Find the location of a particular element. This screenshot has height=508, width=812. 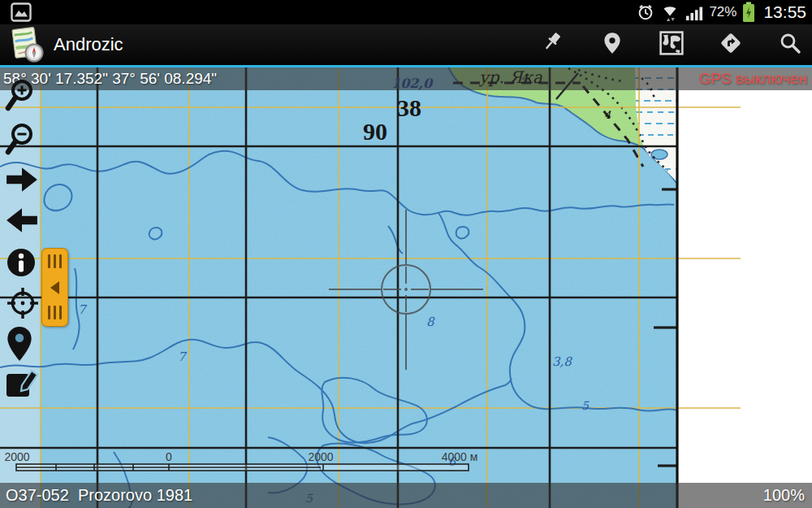

handle-grip-bottom is located at coordinates (55, 312).